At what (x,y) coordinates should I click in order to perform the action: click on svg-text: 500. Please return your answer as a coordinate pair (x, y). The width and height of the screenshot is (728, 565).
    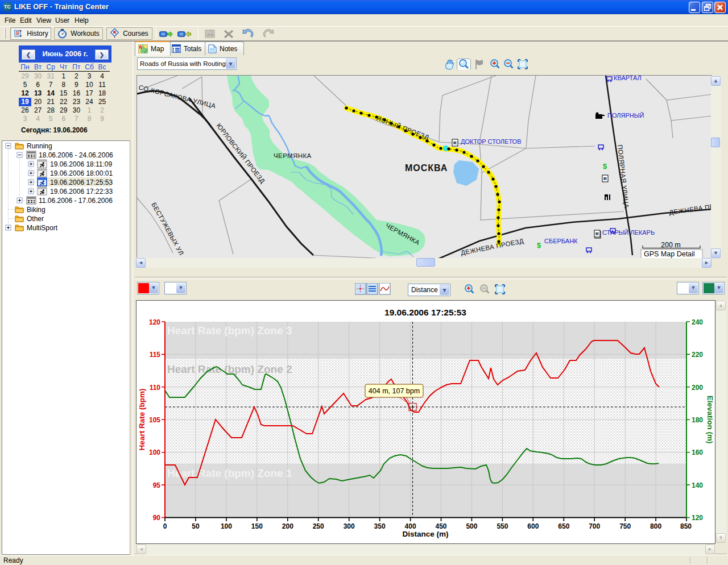
    Looking at the image, I should click on (471, 526).